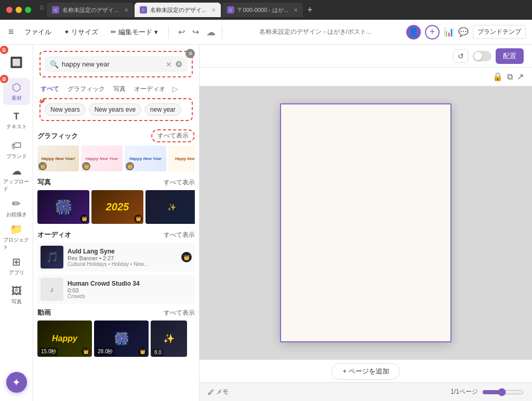 The image size is (532, 401). I want to click on chart-button: 📊, so click(449, 32).